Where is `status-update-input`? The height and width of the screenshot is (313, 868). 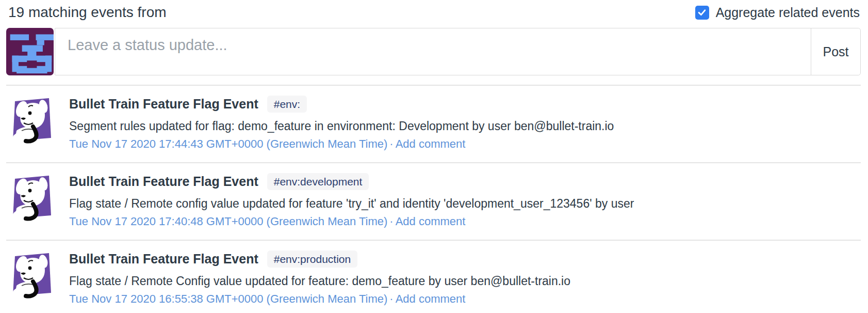 status-update-input is located at coordinates (433, 52).